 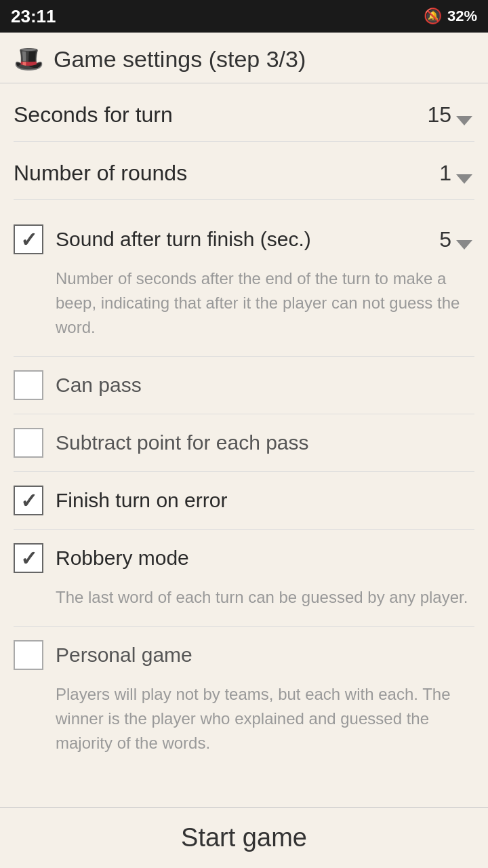 What do you see at coordinates (244, 58) in the screenshot?
I see `header: 🎩 Game settings (step 3/3)` at bounding box center [244, 58].